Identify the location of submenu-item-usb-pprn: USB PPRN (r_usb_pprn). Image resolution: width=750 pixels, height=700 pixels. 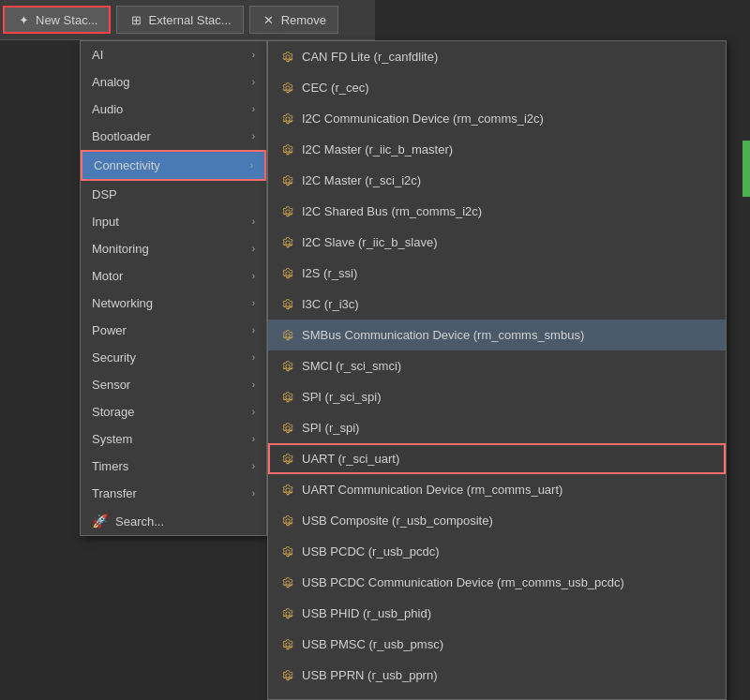
(497, 675).